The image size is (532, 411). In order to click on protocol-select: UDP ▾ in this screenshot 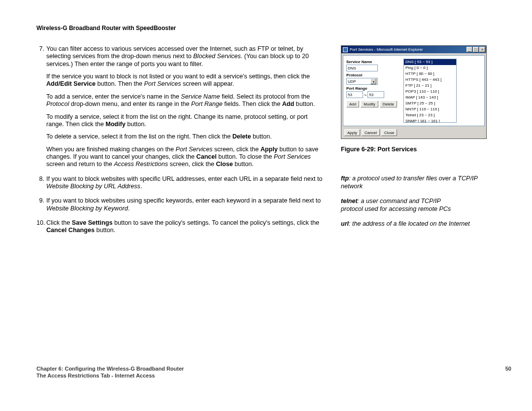, I will do `click(362, 81)`.